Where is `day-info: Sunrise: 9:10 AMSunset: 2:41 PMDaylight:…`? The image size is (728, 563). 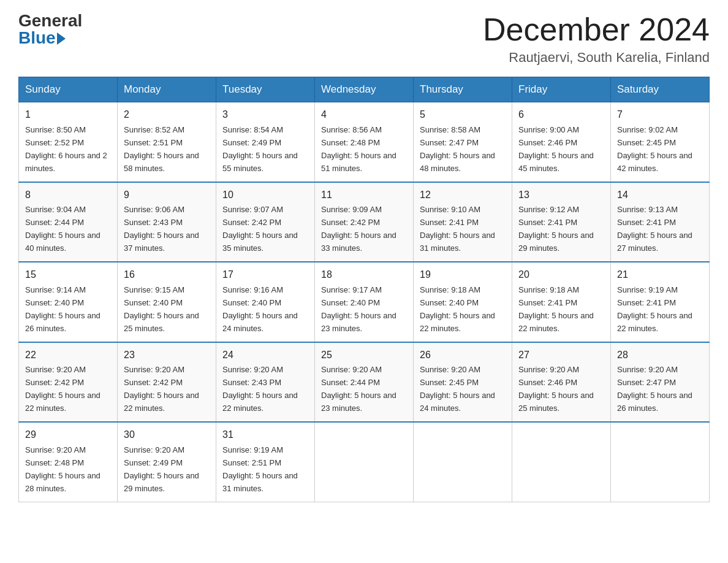 day-info: Sunrise: 9:10 AMSunset: 2:41 PMDaylight:… is located at coordinates (457, 229).